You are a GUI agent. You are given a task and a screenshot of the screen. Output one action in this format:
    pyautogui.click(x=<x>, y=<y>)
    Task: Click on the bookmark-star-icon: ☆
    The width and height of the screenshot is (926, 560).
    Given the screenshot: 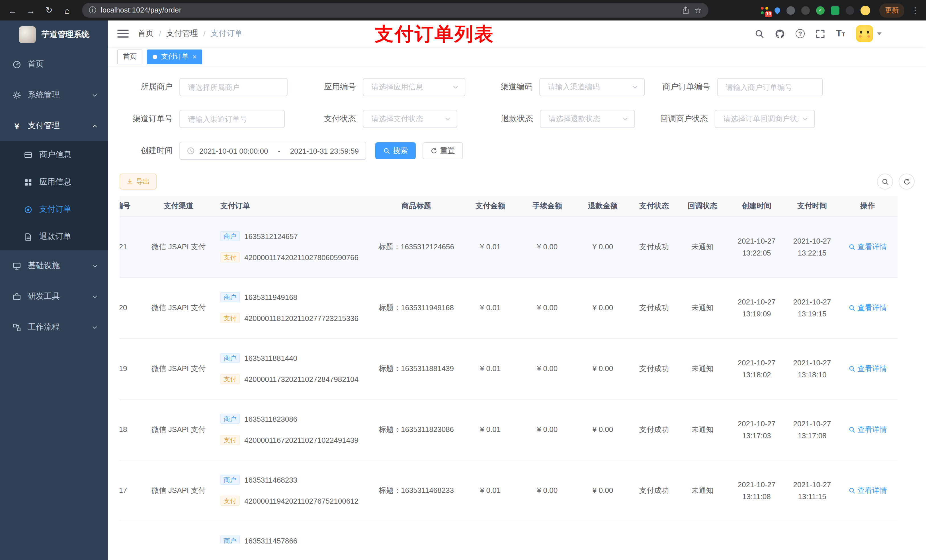 What is the action you would take?
    pyautogui.click(x=698, y=10)
    